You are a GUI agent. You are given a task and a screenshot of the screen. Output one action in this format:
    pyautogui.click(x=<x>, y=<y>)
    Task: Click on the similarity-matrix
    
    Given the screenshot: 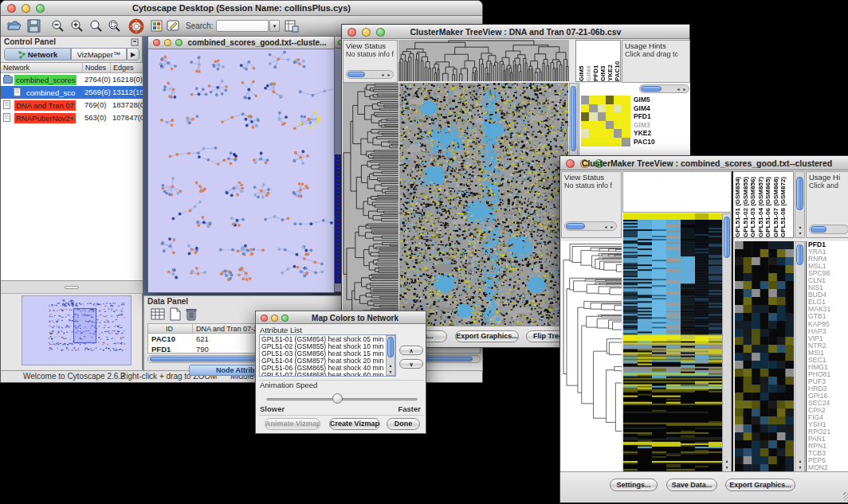 What is the action you would take?
    pyautogui.click(x=606, y=121)
    